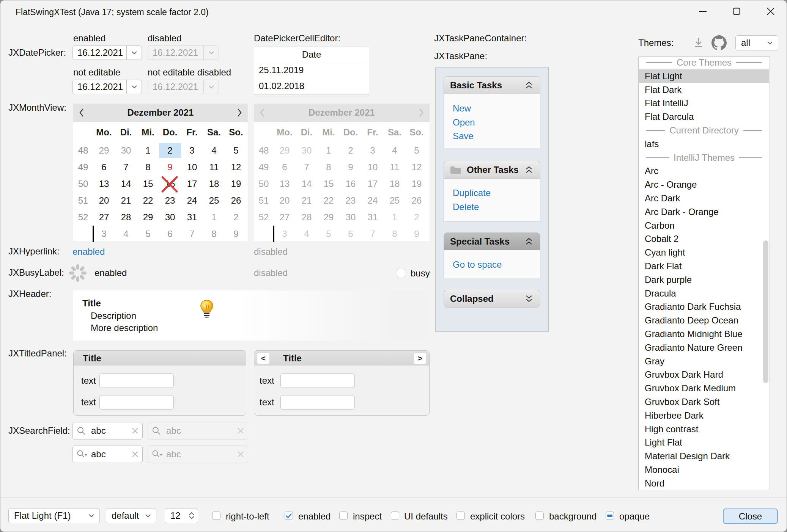 Image resolution: width=787 pixels, height=532 pixels. What do you see at coordinates (492, 85) in the screenshot?
I see `taskpane-basic-tasks-header: Basic Tasks` at bounding box center [492, 85].